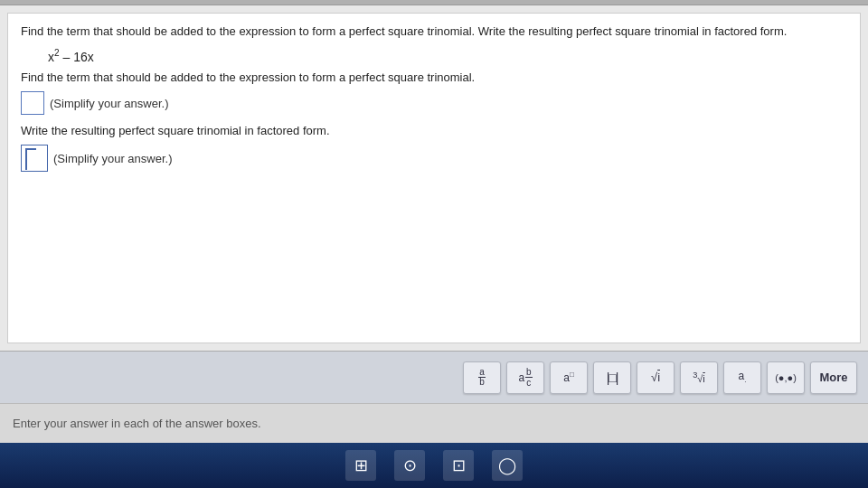 This screenshot has height=488, width=868. Describe the element at coordinates (458, 465) in the screenshot. I see `taskbar-folder-icon: ⊡` at that location.